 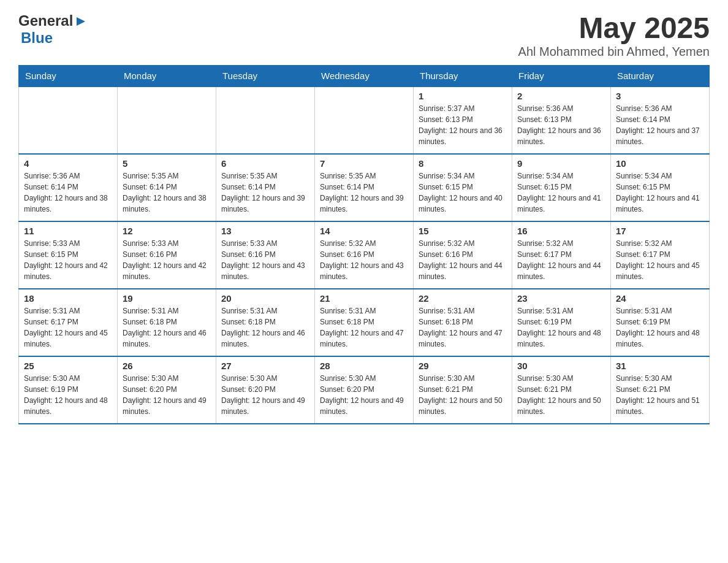 I want to click on day-cell: 19Sunrise: 5:31 AMSunset: 6:18 PMDayligh…, so click(x=167, y=323).